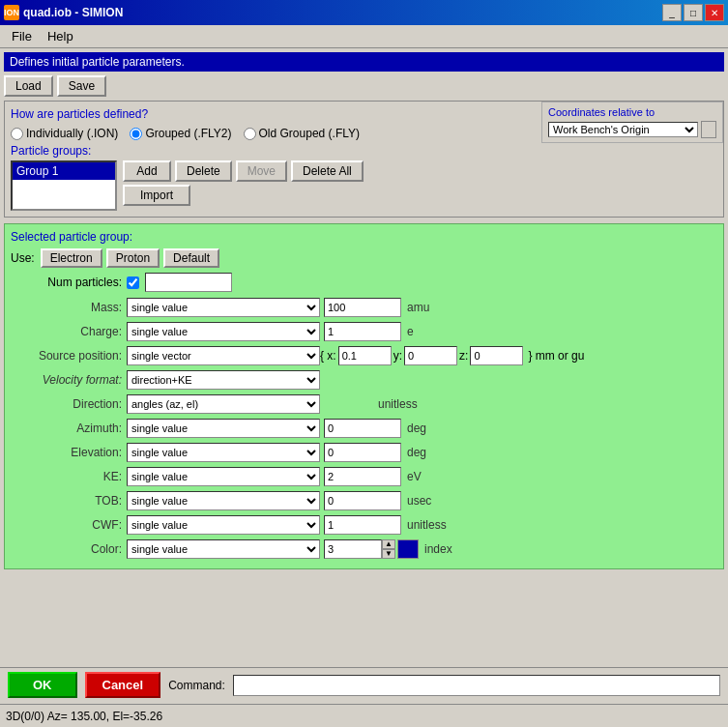 The width and height of the screenshot is (728, 727). Describe the element at coordinates (436, 525) in the screenshot. I see `cwf-unit: unitless` at that location.